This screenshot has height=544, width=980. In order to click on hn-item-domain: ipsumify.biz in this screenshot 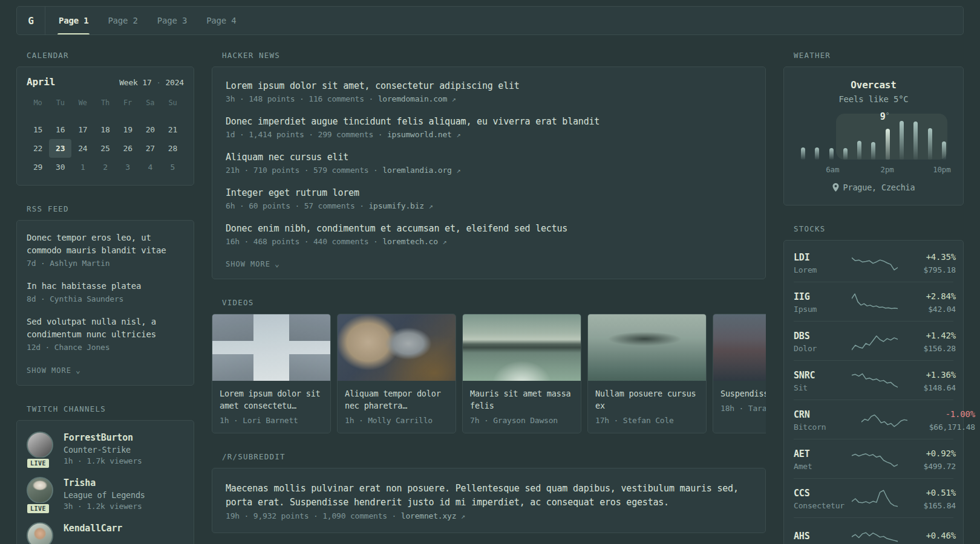, I will do `click(396, 206)`.